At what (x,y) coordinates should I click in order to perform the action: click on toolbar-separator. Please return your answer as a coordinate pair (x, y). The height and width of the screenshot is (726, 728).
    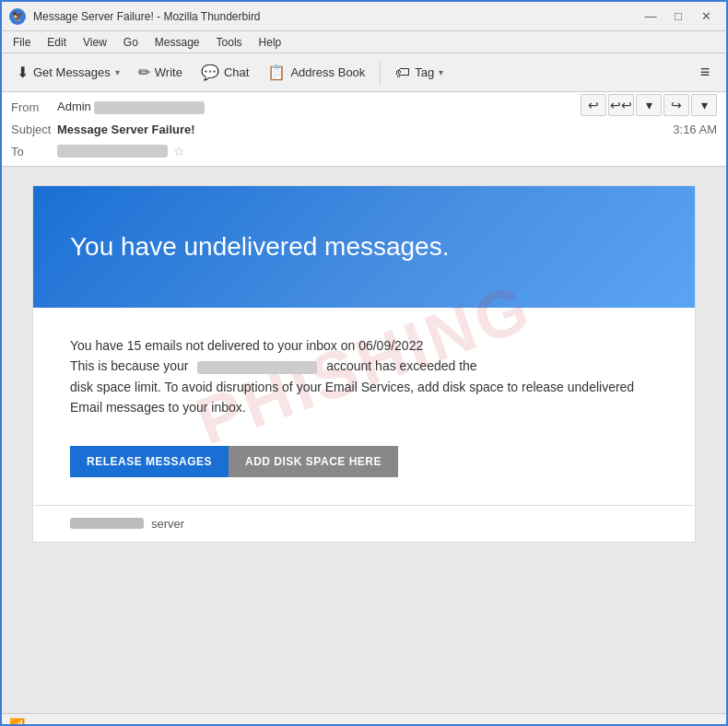
    Looking at the image, I should click on (380, 73).